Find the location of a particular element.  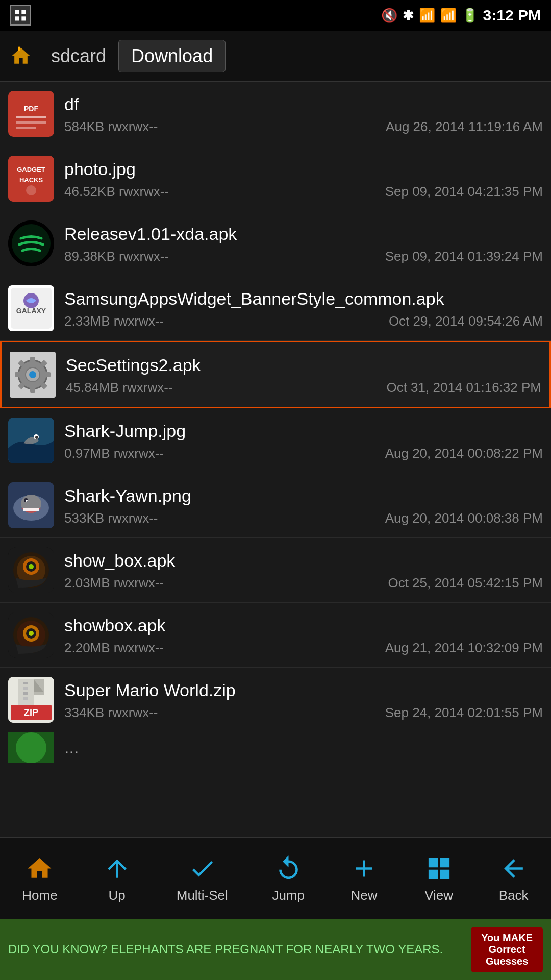

list-item: Releasev1.01-xda.apk 89.38KB rwxrwx-- Se… is located at coordinates (276, 244).